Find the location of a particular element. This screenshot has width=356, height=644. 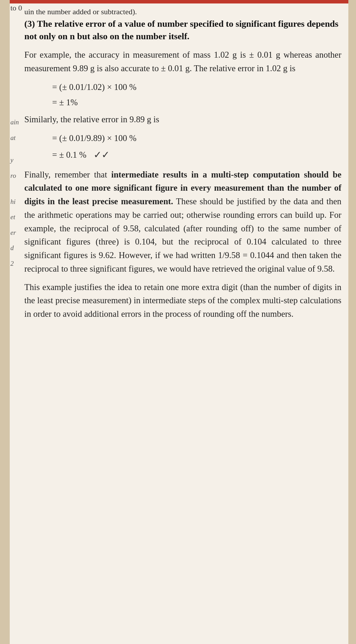

math-block-1a: = (± 0.01/1.02) × 100 % is located at coordinates (197, 87).